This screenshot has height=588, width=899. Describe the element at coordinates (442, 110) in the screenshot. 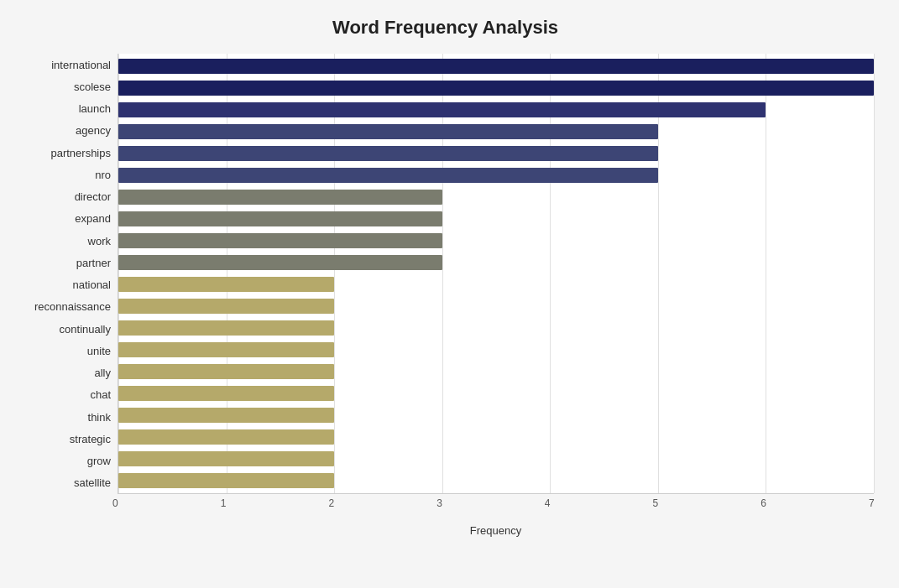

I see `bar-launch` at that location.